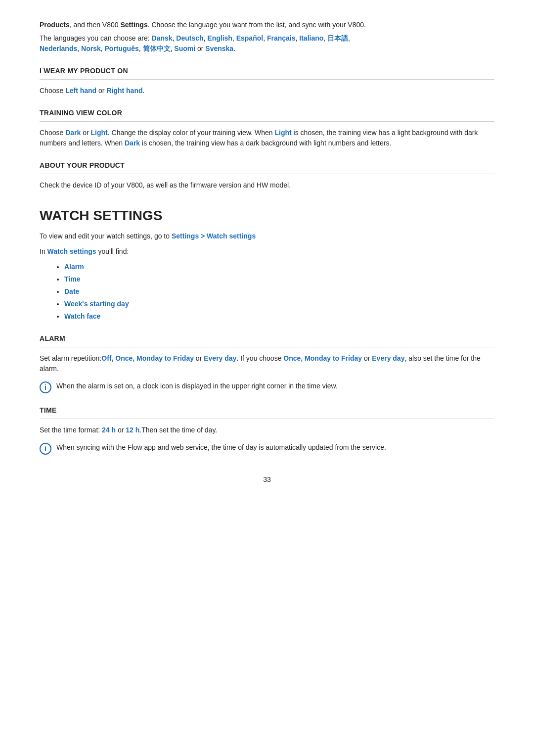  Describe the element at coordinates (279, 317) in the screenshot. I see `list-item-watchface: Watch face` at that location.